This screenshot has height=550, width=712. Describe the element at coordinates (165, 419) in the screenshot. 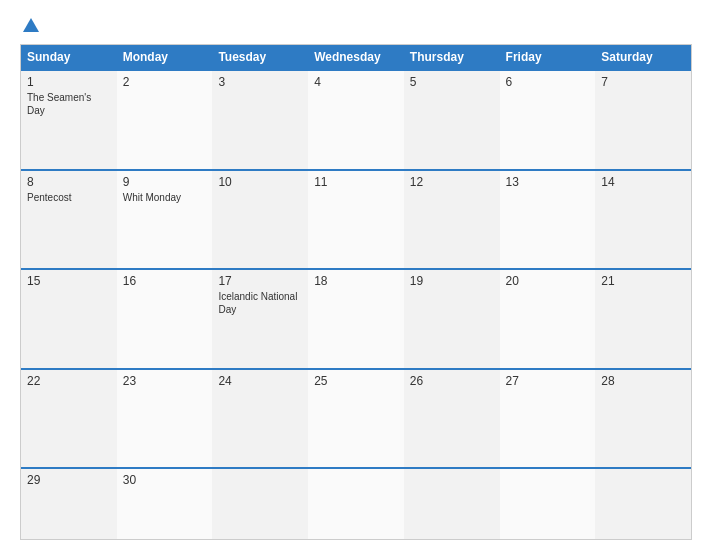

I see `calendar-cell: 23` at that location.